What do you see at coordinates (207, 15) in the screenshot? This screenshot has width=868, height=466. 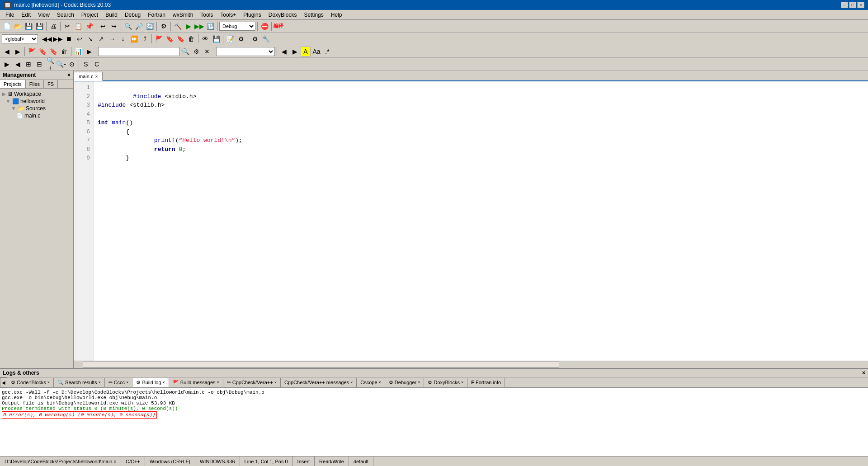 I see `menu-tools: Tools` at bounding box center [207, 15].